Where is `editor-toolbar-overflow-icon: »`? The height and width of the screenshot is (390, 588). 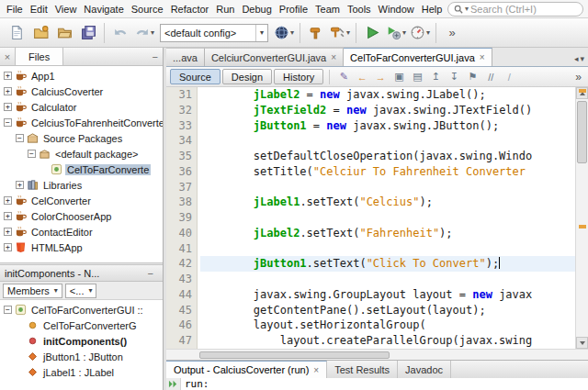 editor-toolbar-overflow-icon: » is located at coordinates (580, 77).